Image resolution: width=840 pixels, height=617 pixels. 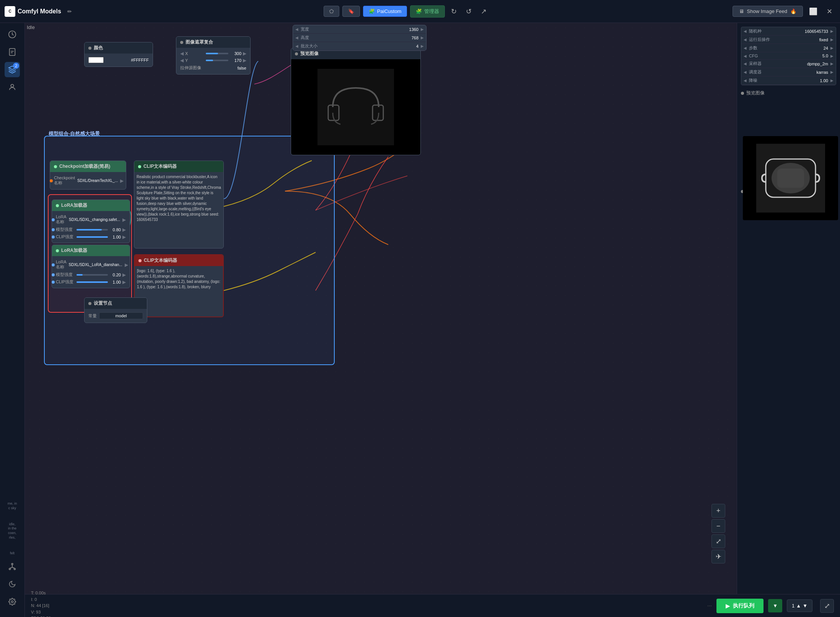 I want to click on puzzle-icon-2: 🧩, so click(x=419, y=11).